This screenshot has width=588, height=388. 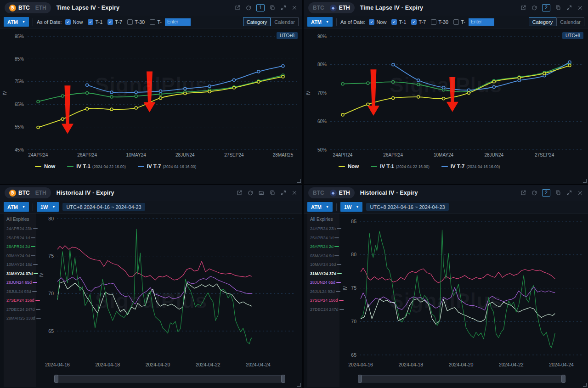 I want to click on tab-eth: ETH, so click(x=41, y=8).